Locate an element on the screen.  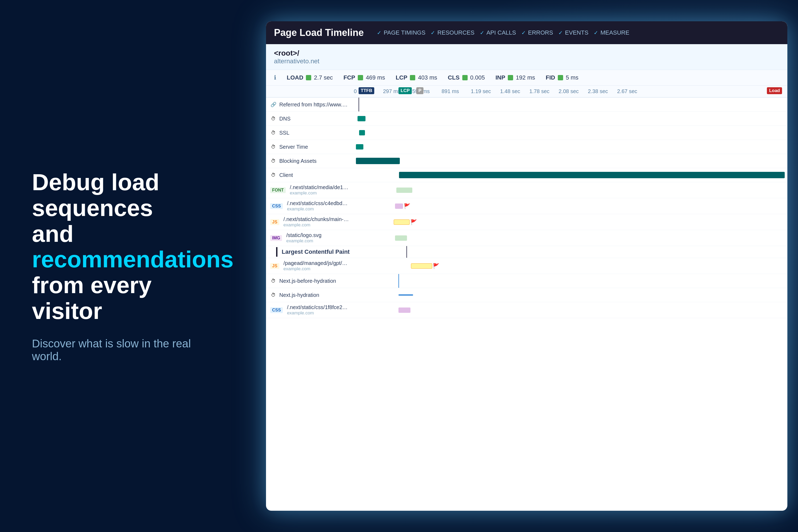
table-row: FONT /.next/static/media/de1e177efe5... … is located at coordinates (527, 190).